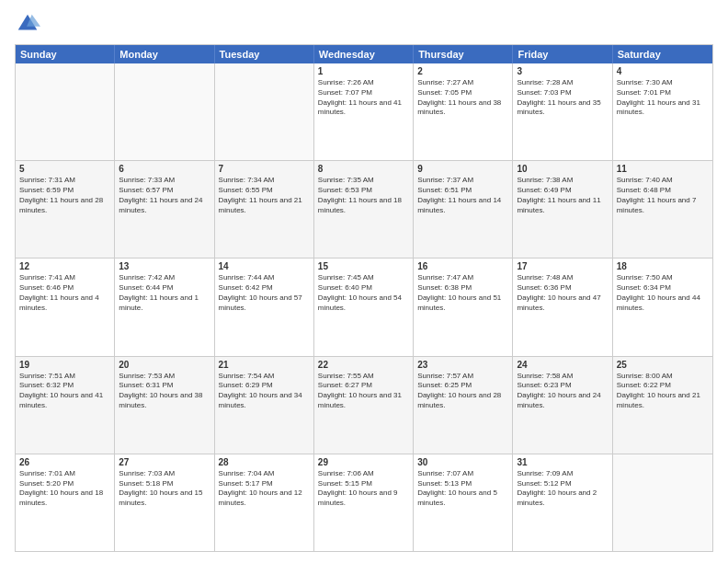 The image size is (728, 563). What do you see at coordinates (265, 210) in the screenshot?
I see `day-cell-7: 7Sunrise: 7:34 AM Sunset: 6:55 PM Daylig…` at bounding box center [265, 210].